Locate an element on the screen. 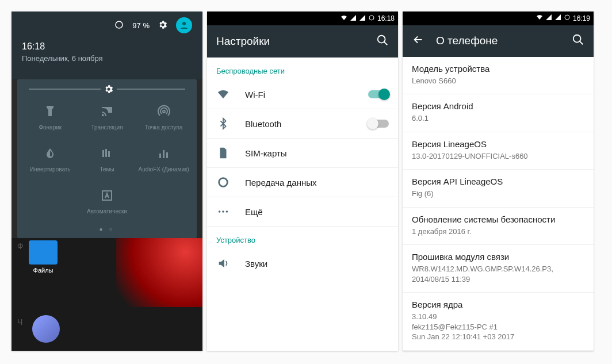 This screenshot has height=364, width=612. qs-time: 16:18 is located at coordinates (107, 47).